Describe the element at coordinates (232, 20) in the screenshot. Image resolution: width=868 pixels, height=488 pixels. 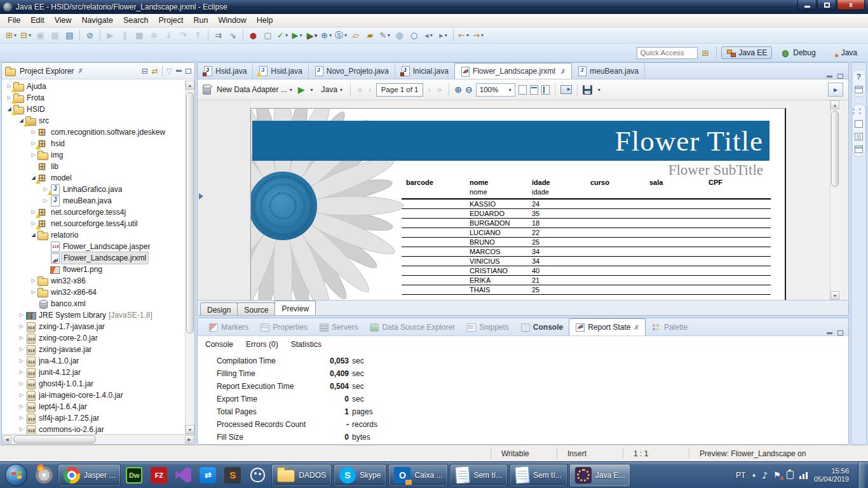
I see `menu-item: Window` at that location.